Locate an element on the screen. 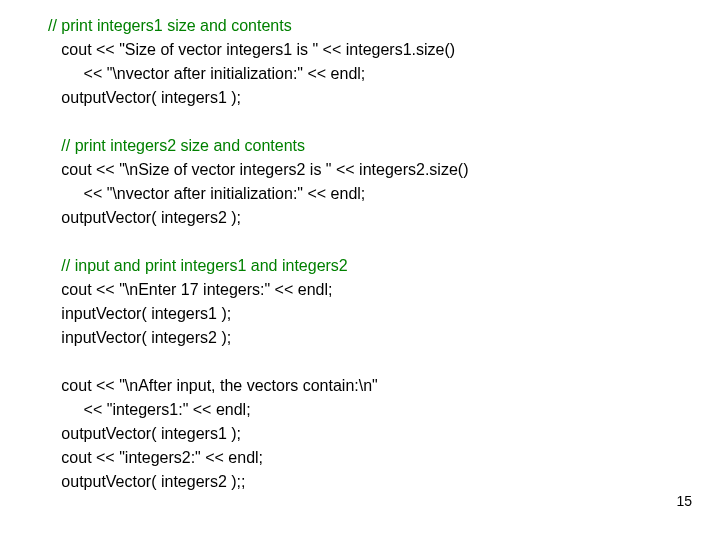  code-line: << "integers1:" << endl; is located at coordinates (150, 410).